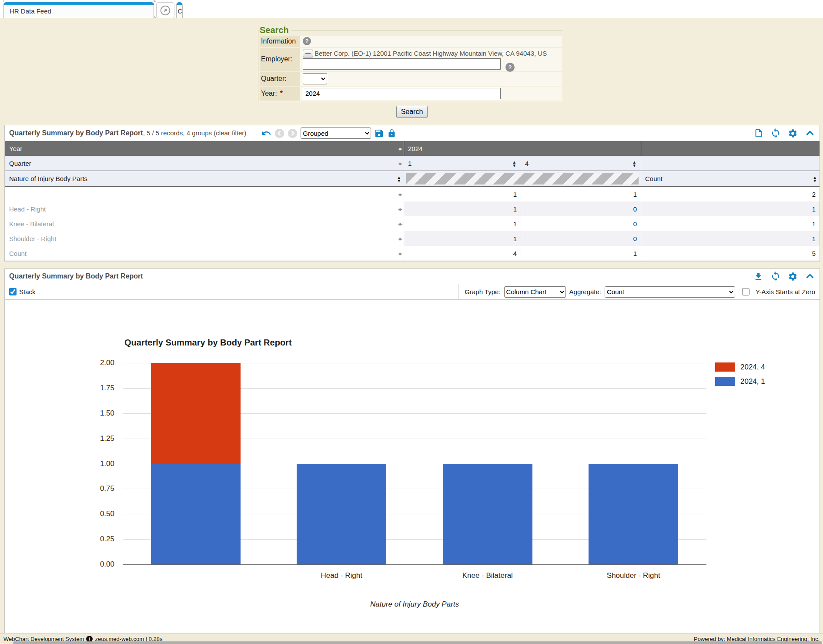 This screenshot has width=823, height=644. I want to click on cell-q1: 4, so click(462, 253).